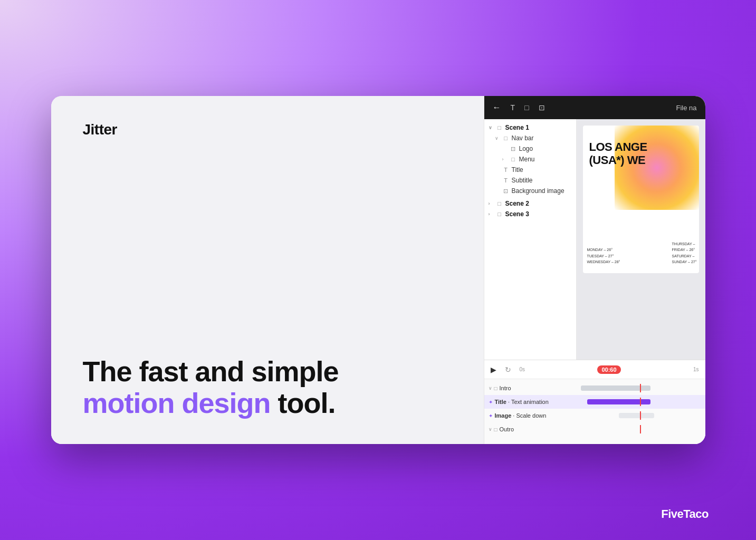 The width and height of the screenshot is (756, 540). What do you see at coordinates (508, 370) in the screenshot?
I see `loop-button: ↻` at bounding box center [508, 370].